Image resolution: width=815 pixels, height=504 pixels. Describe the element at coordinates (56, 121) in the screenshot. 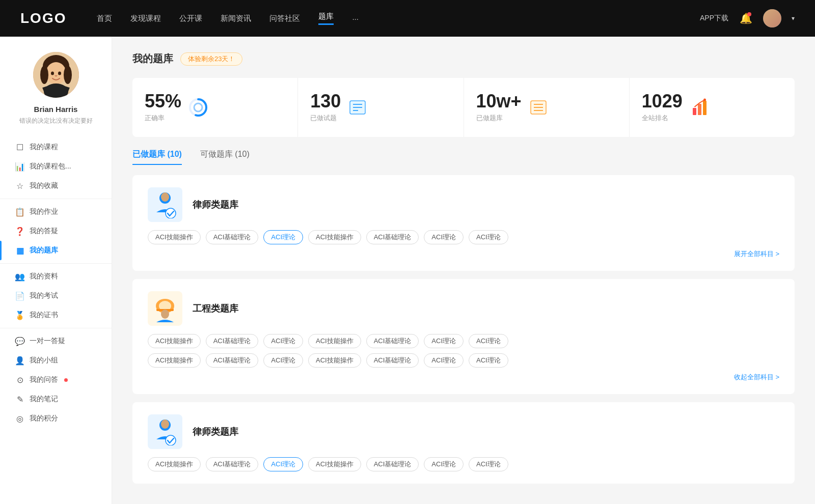

I see `user-motto: 错误的决定比没有决定要好` at that location.